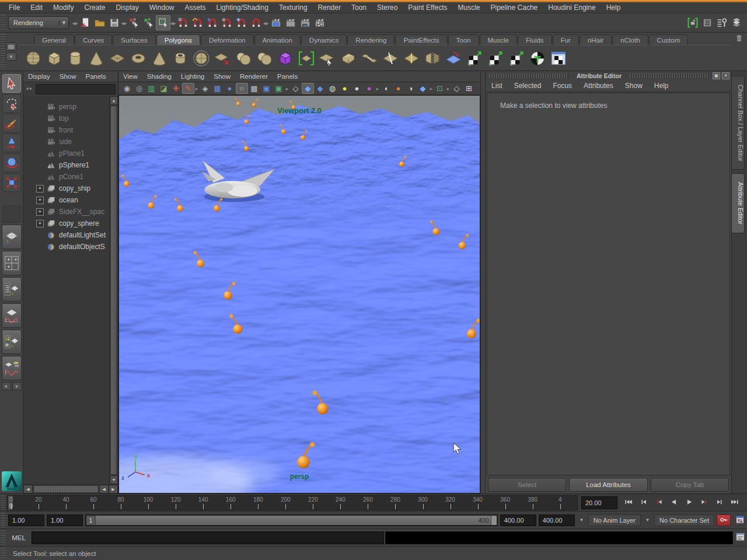 Image resolution: width=747 pixels, height=560 pixels. I want to click on menu-assets: Assets, so click(195, 8).